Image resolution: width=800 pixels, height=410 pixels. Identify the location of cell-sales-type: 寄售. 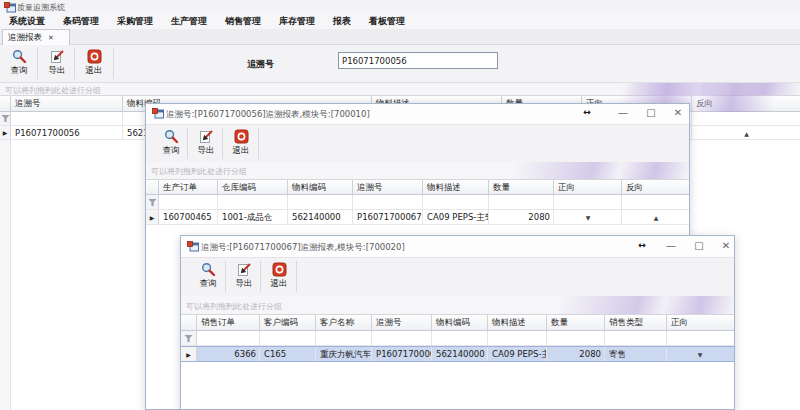
(636, 354).